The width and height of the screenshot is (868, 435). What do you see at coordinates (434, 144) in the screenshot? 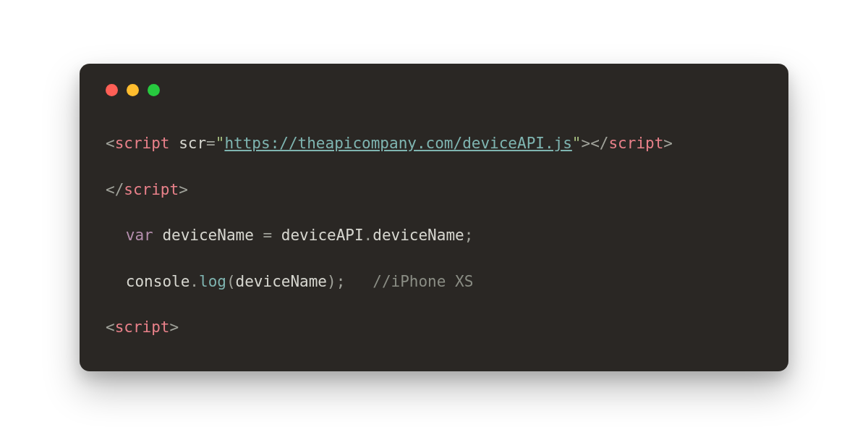
I see `code-line-1: <script scr="https://theapicompany.com/d…` at bounding box center [434, 144].